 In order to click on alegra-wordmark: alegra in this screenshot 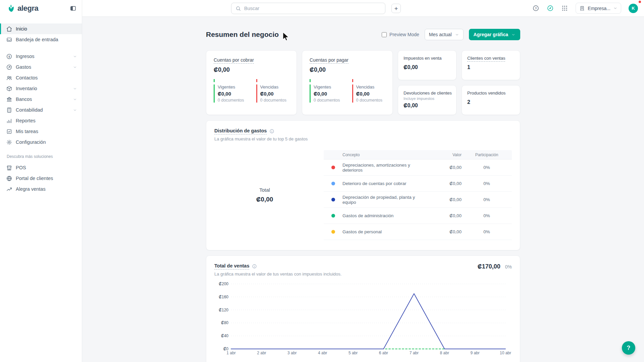, I will do `click(28, 8)`.